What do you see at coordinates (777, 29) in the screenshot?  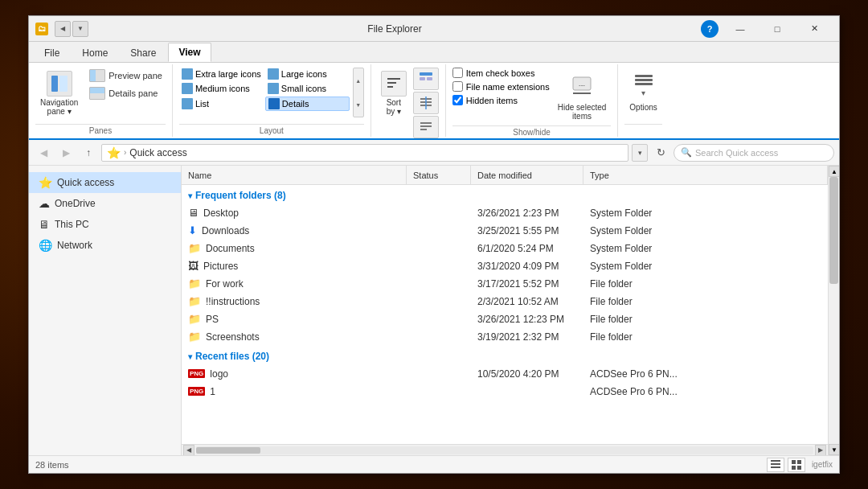 I see `window-controls: — □ ✕` at bounding box center [777, 29].